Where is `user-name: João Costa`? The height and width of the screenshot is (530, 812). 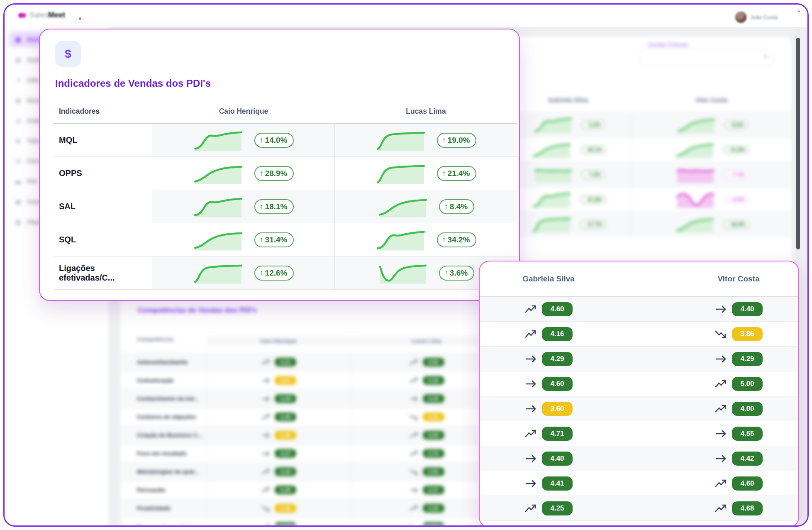
user-name: João Costa is located at coordinates (764, 17).